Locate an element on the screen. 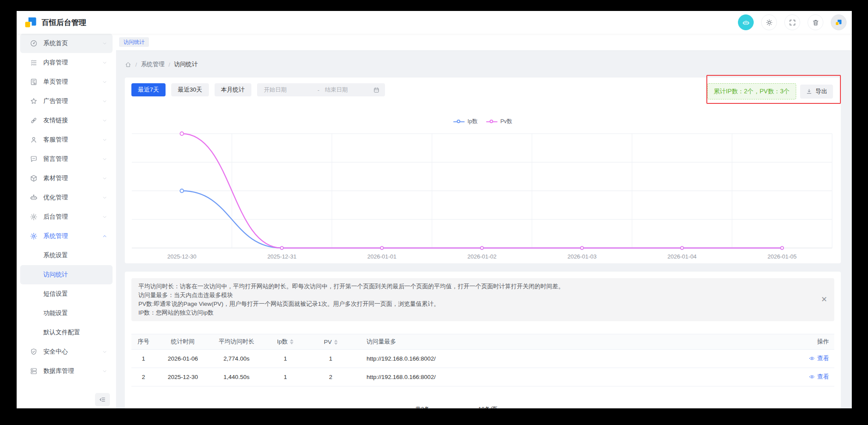 Image resolution: width=868 pixels, height=425 pixels. sidebar-item-6: 留言管理 is located at coordinates (67, 159).